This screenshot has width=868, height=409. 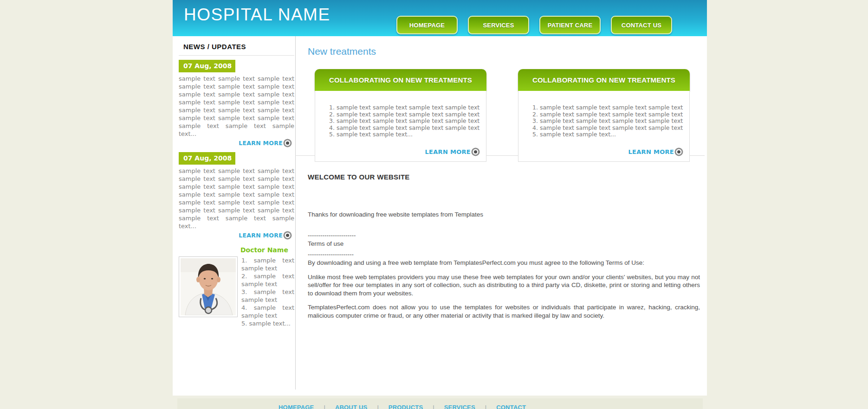 What do you see at coordinates (440, 18) in the screenshot?
I see `header: HOSPITAL NAME HOMEPAGE SERVICES PATIENT …` at bounding box center [440, 18].